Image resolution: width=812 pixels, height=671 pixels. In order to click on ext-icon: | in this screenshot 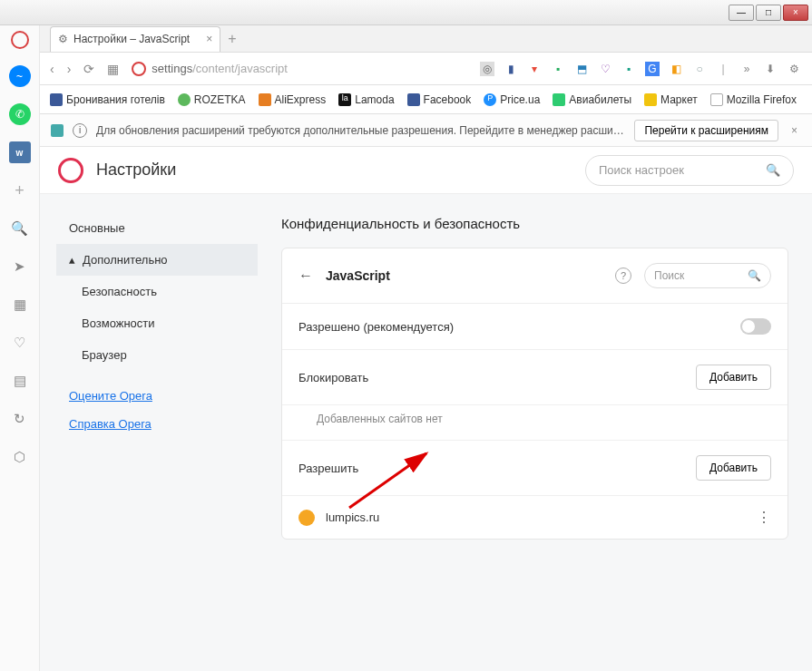, I will do `click(723, 69)`.